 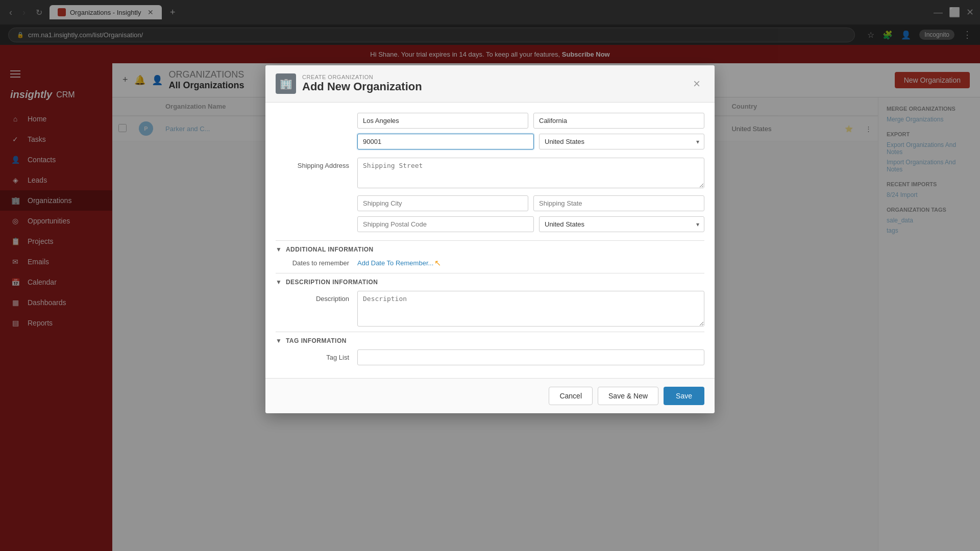 I want to click on shipping-state-input, so click(x=619, y=203).